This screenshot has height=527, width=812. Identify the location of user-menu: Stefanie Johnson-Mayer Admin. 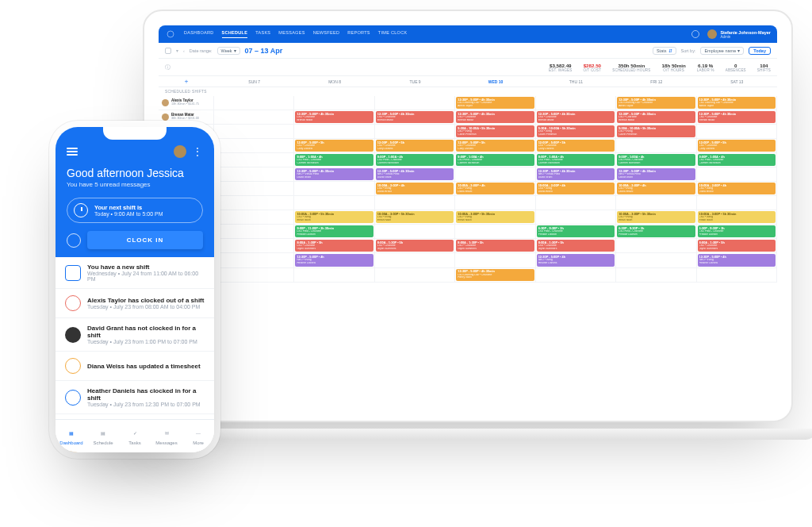
(739, 34).